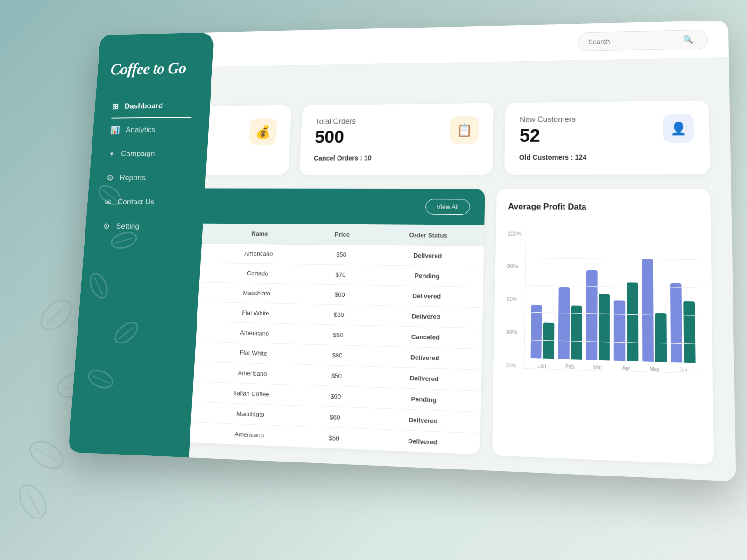  Describe the element at coordinates (547, 136) in the screenshot. I see `stat-customers-value: 52` at that location.